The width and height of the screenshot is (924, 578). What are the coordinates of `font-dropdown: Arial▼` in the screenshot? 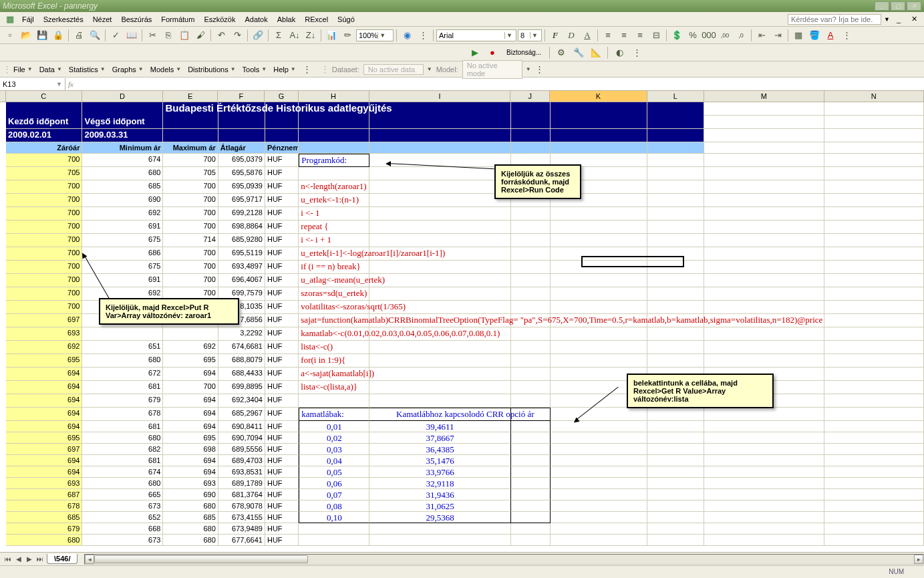 It's located at (476, 35).